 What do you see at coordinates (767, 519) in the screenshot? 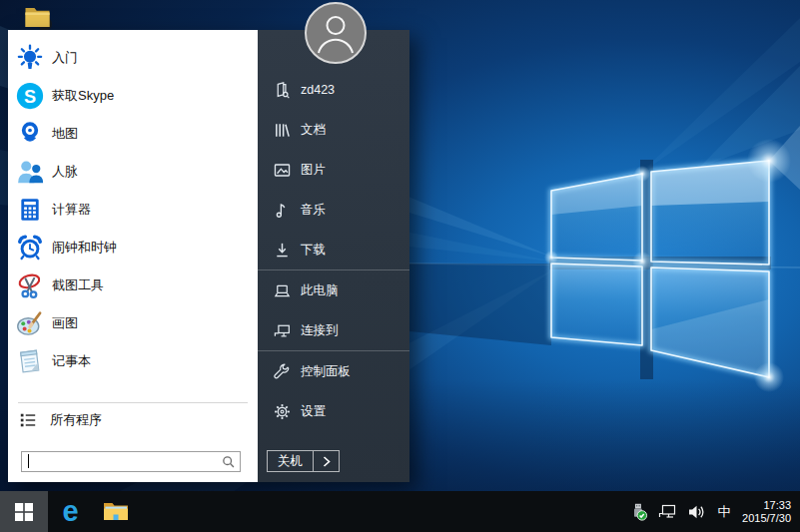
I see `clock-date: 2015/7/30` at bounding box center [767, 519].